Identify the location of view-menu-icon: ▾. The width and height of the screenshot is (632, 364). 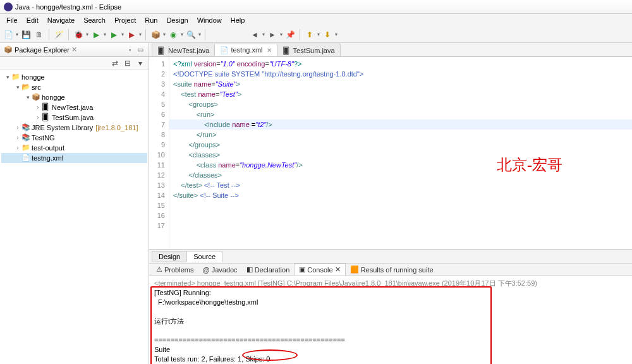
(140, 63).